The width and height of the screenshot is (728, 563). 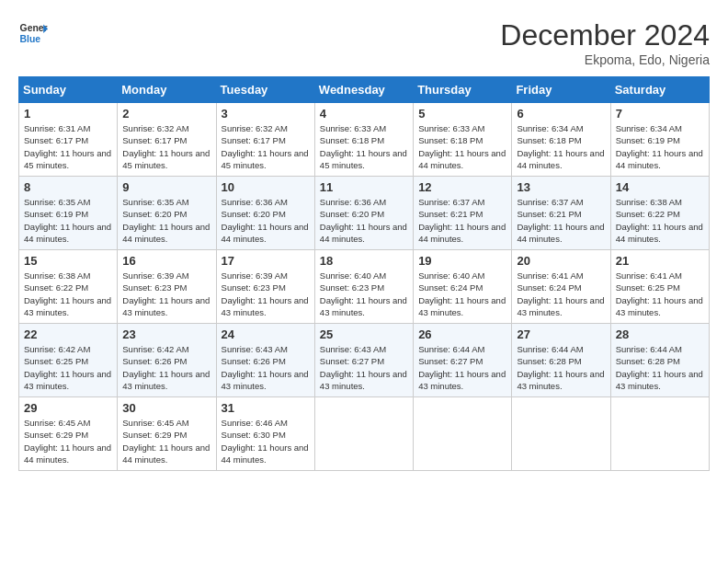 I want to click on day-number: 10, so click(x=266, y=188).